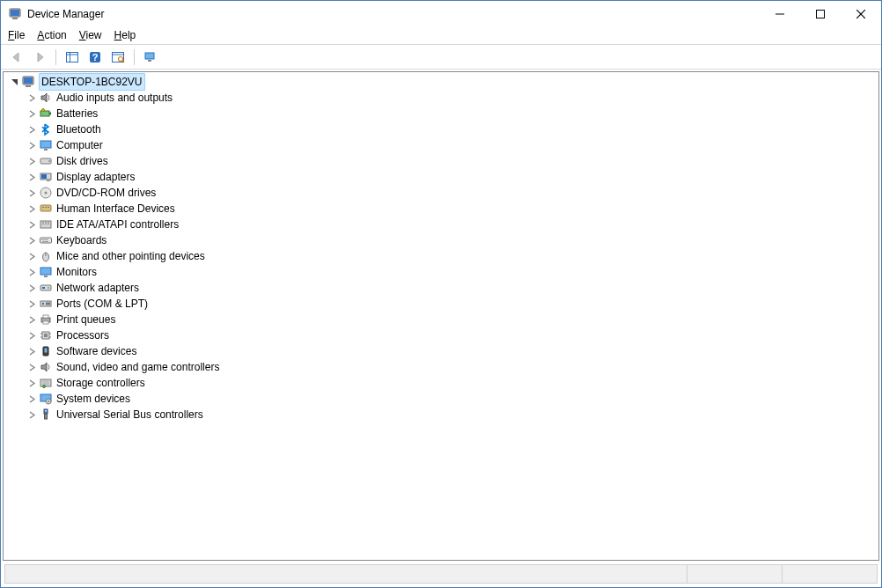 This screenshot has width=882, height=588. What do you see at coordinates (118, 57) in the screenshot?
I see `scan-hardware-button` at bounding box center [118, 57].